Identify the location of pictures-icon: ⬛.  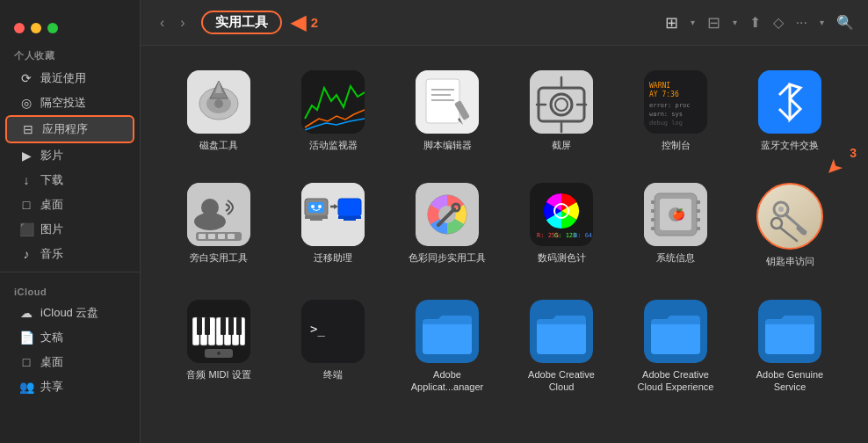
(26, 229).